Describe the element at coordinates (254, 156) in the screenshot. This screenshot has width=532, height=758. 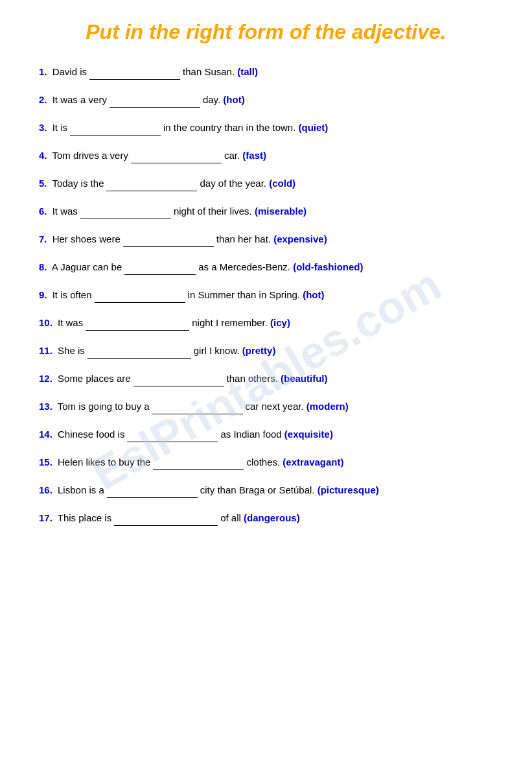
I see `item-hint: (fast)` at that location.